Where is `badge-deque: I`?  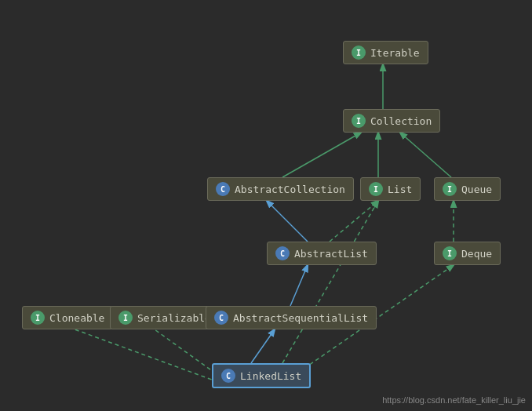
badge-deque: I is located at coordinates (450, 253).